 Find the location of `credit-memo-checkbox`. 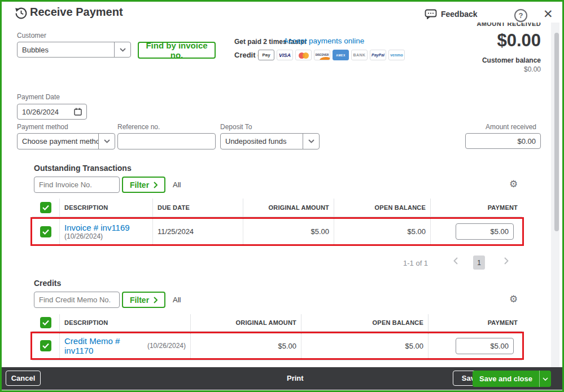

credit-memo-checkbox is located at coordinates (46, 346).